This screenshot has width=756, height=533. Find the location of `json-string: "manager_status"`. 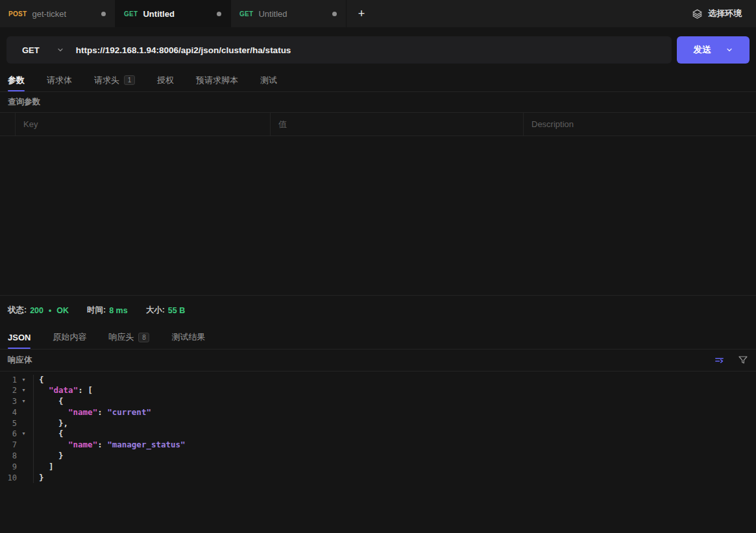

json-string: "manager_status" is located at coordinates (146, 445).